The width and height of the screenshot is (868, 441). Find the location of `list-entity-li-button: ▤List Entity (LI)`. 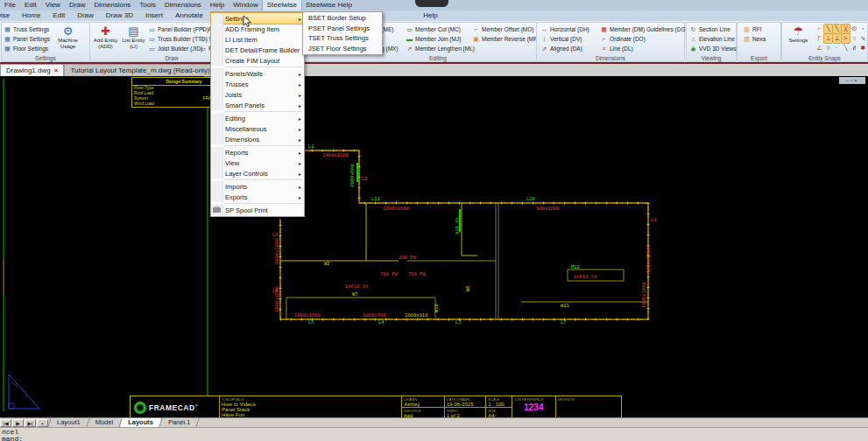

list-entity-li-button: ▤List Entity (LI) is located at coordinates (133, 37).